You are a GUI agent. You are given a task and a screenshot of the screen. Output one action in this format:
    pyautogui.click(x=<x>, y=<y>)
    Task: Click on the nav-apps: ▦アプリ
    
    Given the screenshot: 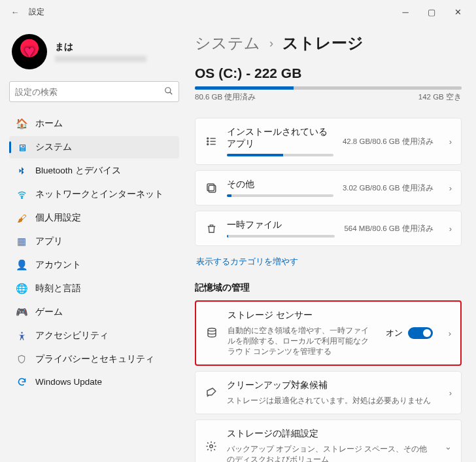 What is the action you would take?
    pyautogui.click(x=94, y=241)
    